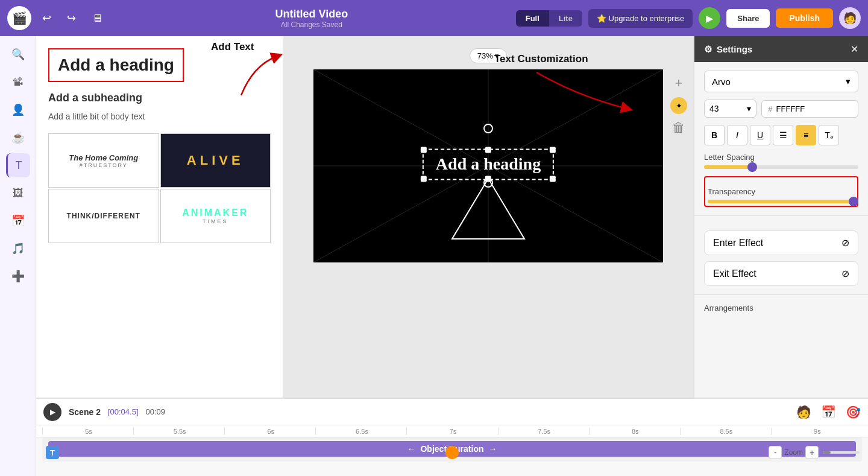 This screenshot has height=476, width=868. I want to click on underline-button: U, so click(760, 135).